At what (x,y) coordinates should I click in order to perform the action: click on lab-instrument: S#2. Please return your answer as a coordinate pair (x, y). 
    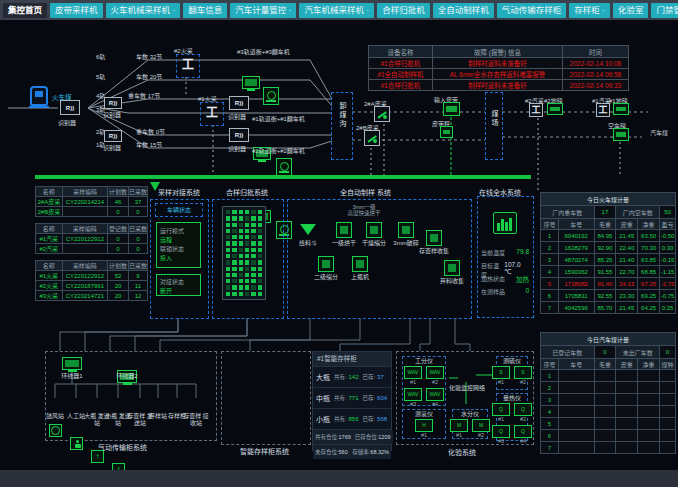
    Looking at the image, I should click on (523, 376).